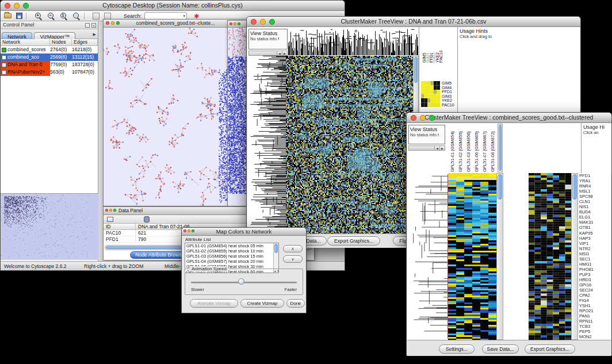 Image resolution: width=612 pixels, height=364 pixels. Describe the element at coordinates (595, 300) in the screenshot. I see `gene-label: FIG4` at that location.